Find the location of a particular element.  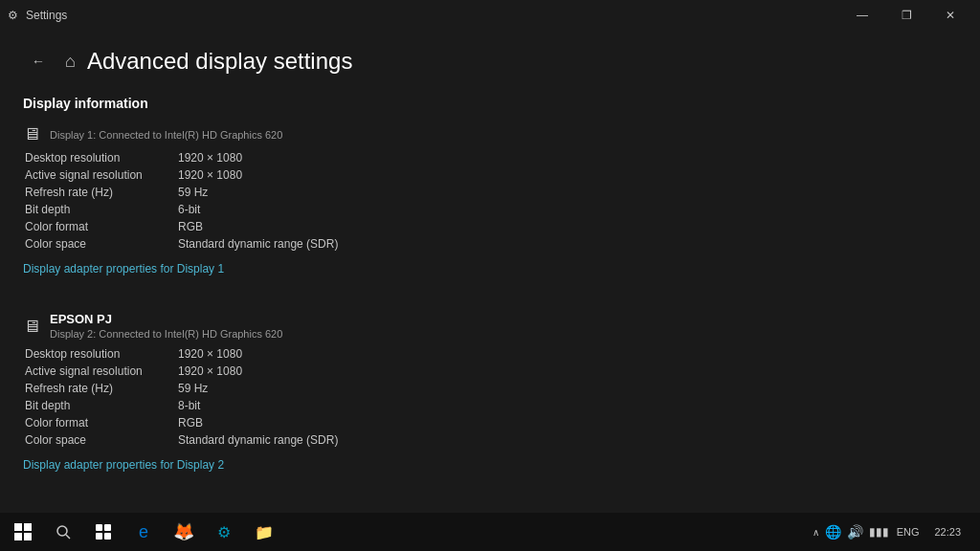

close-button: ✕ is located at coordinates (950, 15).